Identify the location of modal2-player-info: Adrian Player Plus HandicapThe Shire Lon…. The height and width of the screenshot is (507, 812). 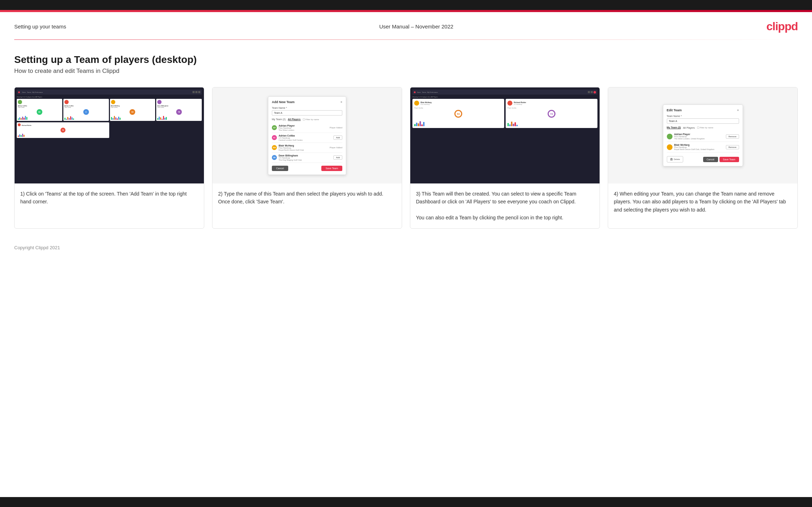
(304, 128).